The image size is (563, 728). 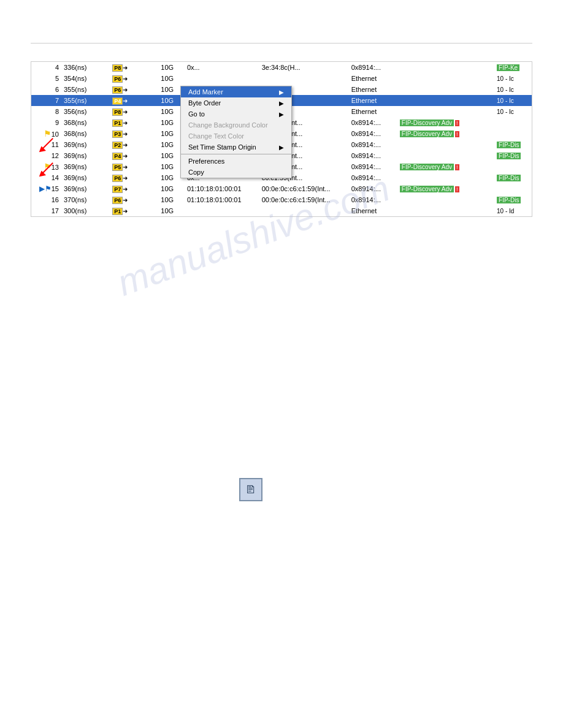 I want to click on marker-blue-icon: ▶⚑, so click(x=45, y=189).